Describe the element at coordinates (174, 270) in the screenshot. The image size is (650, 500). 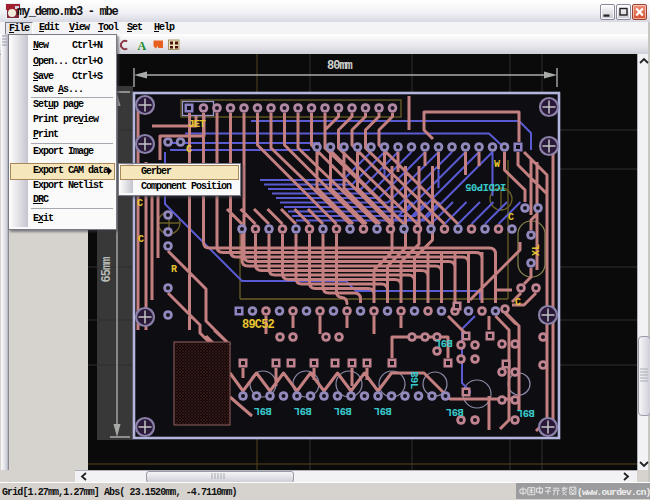
I see `svg-text: R` at that location.